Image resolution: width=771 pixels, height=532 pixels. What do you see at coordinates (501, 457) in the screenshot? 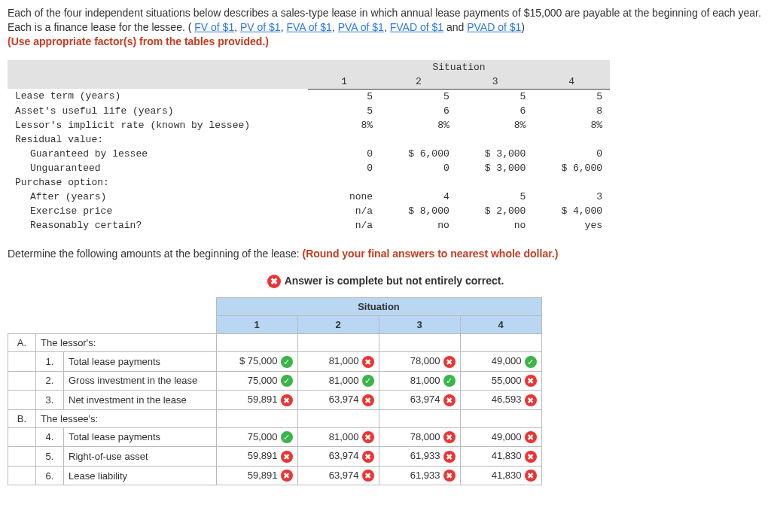
I see `answer-cell: 41,830✖` at bounding box center [501, 457].